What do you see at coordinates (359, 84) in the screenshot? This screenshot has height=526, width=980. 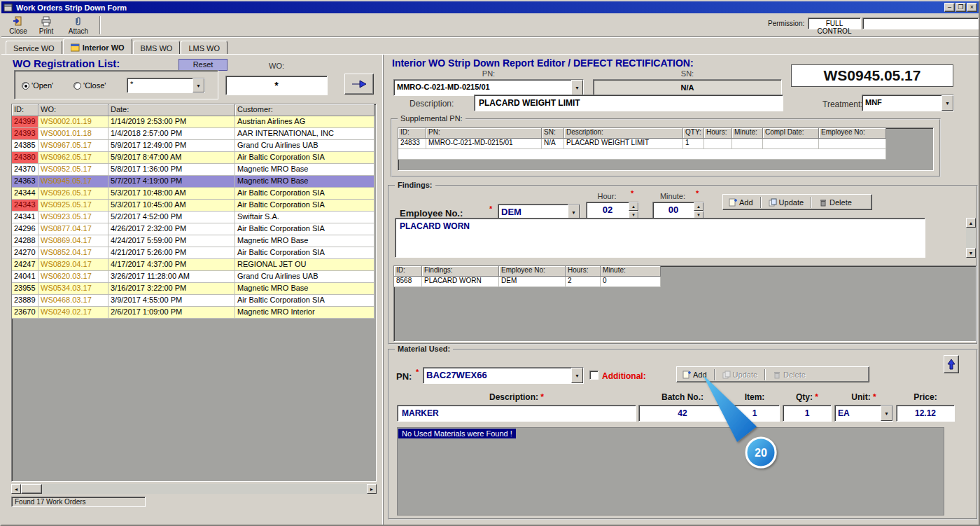 I see `search-arrow-button` at bounding box center [359, 84].